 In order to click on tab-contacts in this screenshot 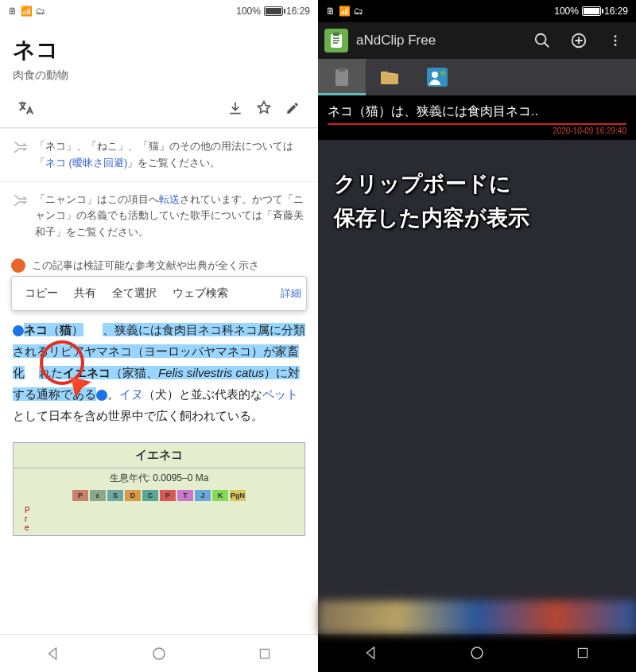, I will do `click(437, 77)`.